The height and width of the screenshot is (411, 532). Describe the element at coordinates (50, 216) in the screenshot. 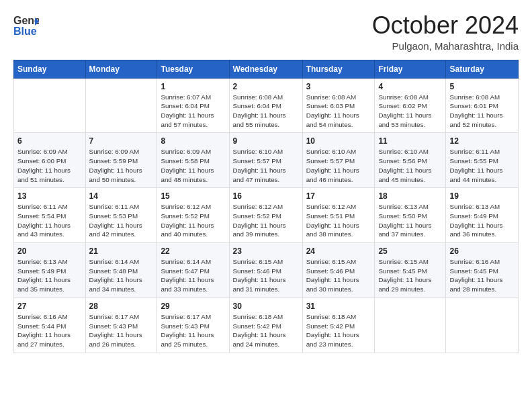

I see `calendar-cell: 13Sunrise: 6:11 AM Sunset: 5:54 PM Dayli…` at that location.